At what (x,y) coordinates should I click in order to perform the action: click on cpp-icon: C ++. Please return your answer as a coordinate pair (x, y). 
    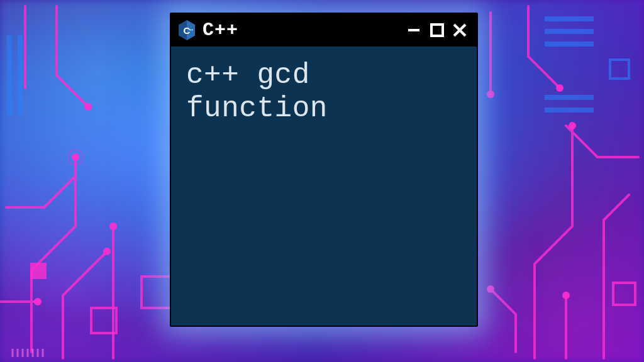
    Looking at the image, I should click on (187, 30).